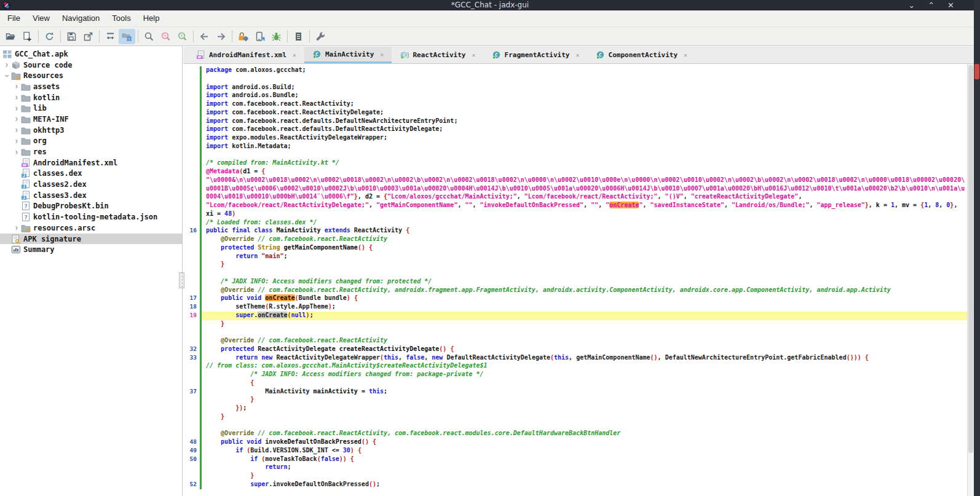  What do you see at coordinates (575, 130) in the screenshot?
I see `code-line: import com.facebook.react.defaults.Defau…` at bounding box center [575, 130].